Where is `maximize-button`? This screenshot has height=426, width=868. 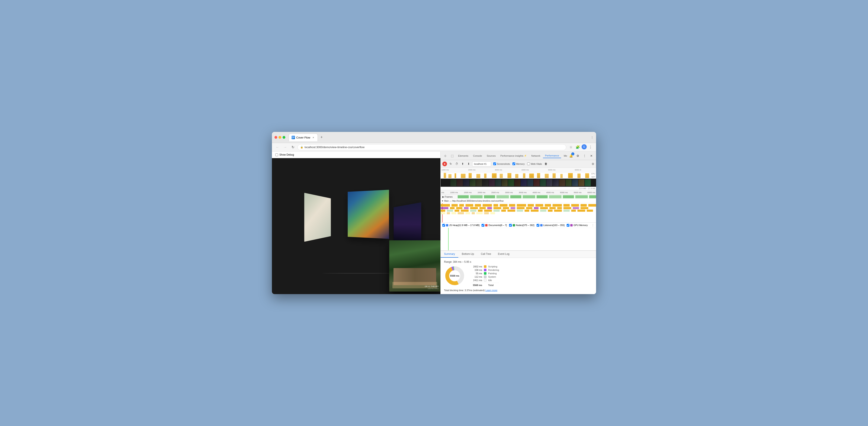
maximize-button is located at coordinates (284, 137).